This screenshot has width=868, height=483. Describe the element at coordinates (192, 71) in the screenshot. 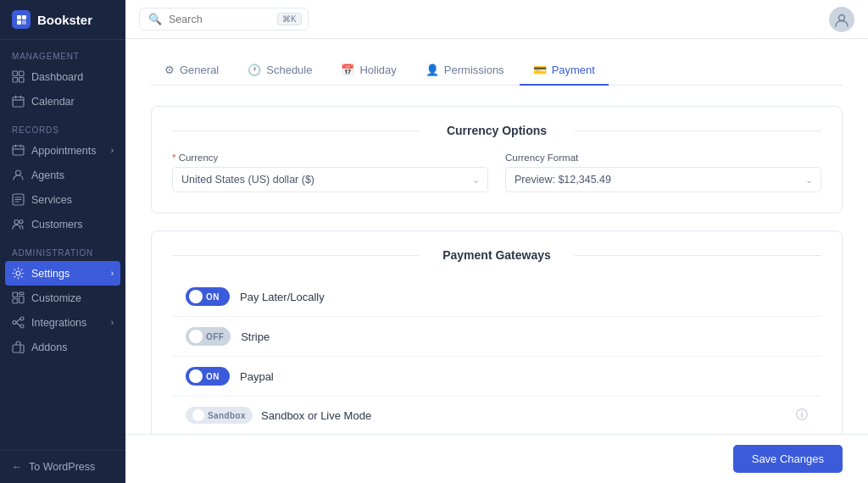

I see `tab-general: ⚙ General` at that location.